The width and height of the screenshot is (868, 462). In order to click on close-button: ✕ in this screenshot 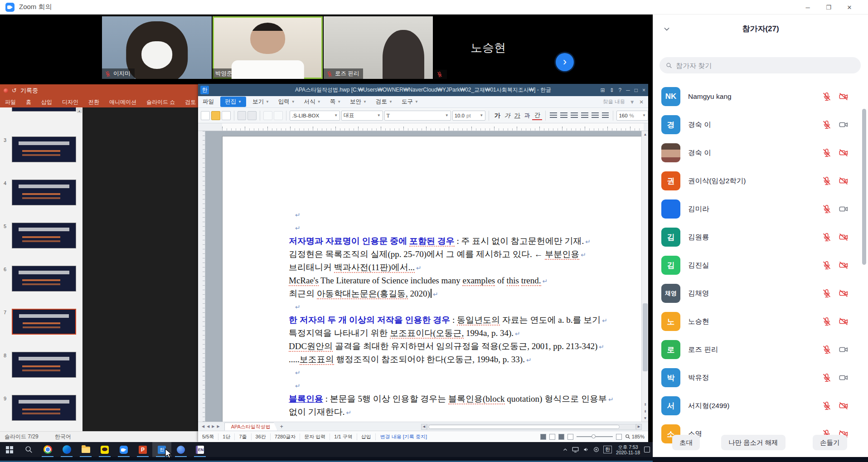, I will do `click(849, 7)`.